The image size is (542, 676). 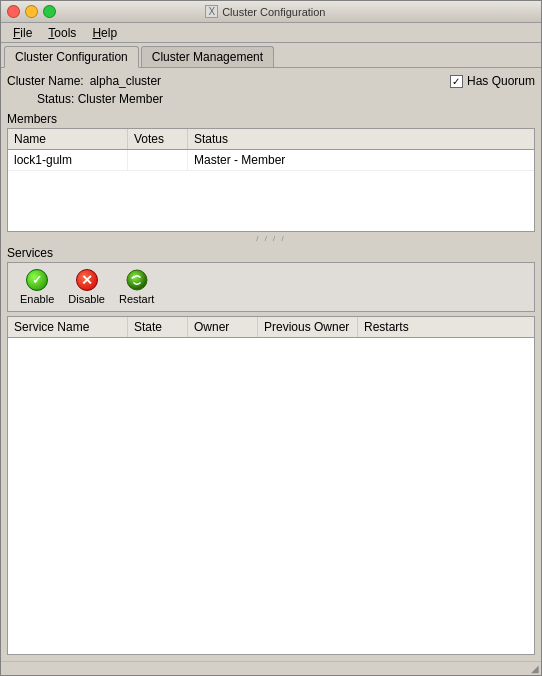 What do you see at coordinates (86, 299) in the screenshot?
I see `disable-label: Disable` at bounding box center [86, 299].